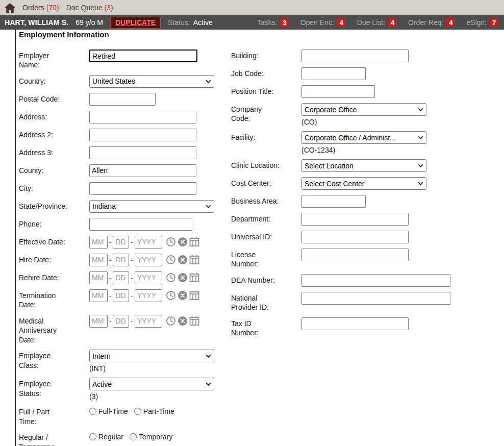  Describe the element at coordinates (148, 260) in the screenshot. I see `hire-date-yyyy-input` at that location.